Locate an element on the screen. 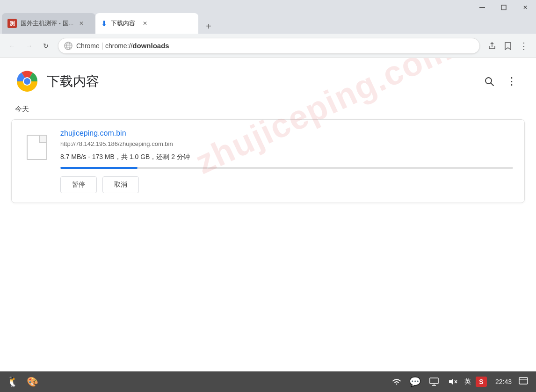 This screenshot has width=536, height=392. taskbar-penguin-icon: 🐧 is located at coordinates (13, 382).